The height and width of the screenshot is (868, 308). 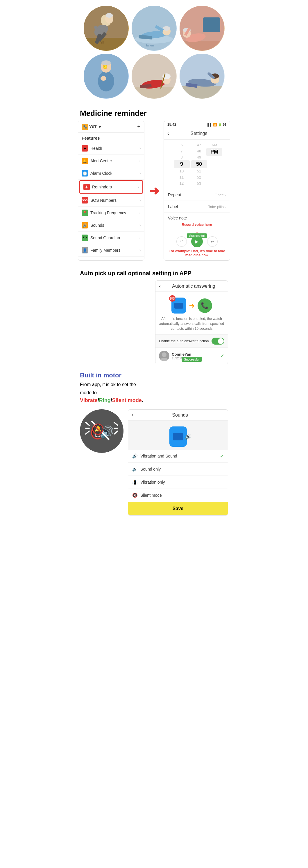 What do you see at coordinates (197, 218) in the screenshot?
I see `voice-note-label: Voice note` at bounding box center [197, 218].